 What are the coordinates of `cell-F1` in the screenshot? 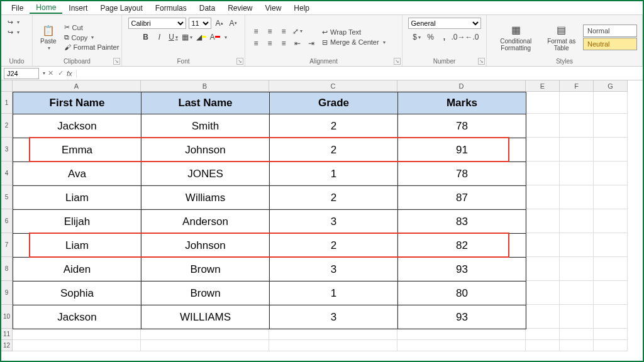 It's located at (577, 103).